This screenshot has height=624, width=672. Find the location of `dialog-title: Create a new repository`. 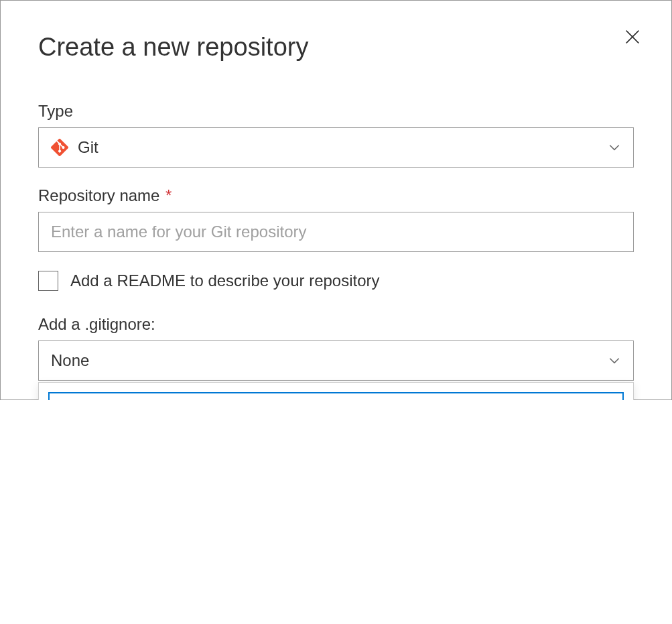

dialog-title: Create a new repository is located at coordinates (173, 47).